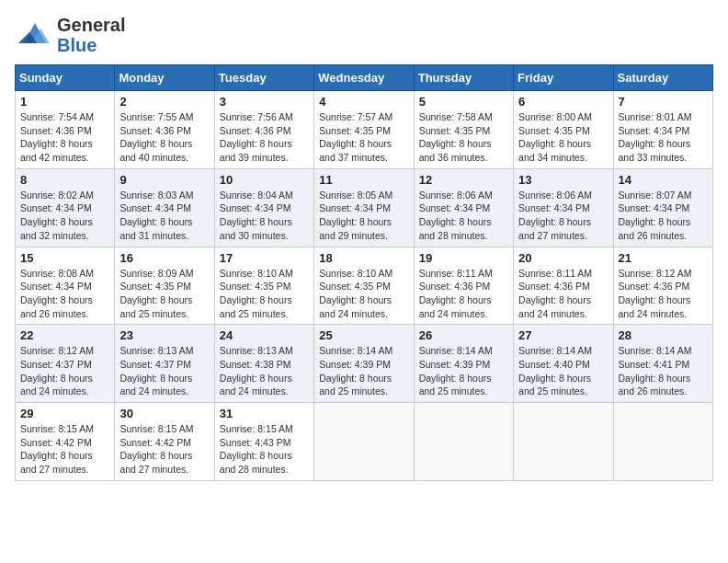 Image resolution: width=728 pixels, height=563 pixels. Describe the element at coordinates (563, 364) in the screenshot. I see `calendar-cell: 27 Sunrise: 8:14 AM Sunset: 4:40 PM Dayl…` at that location.